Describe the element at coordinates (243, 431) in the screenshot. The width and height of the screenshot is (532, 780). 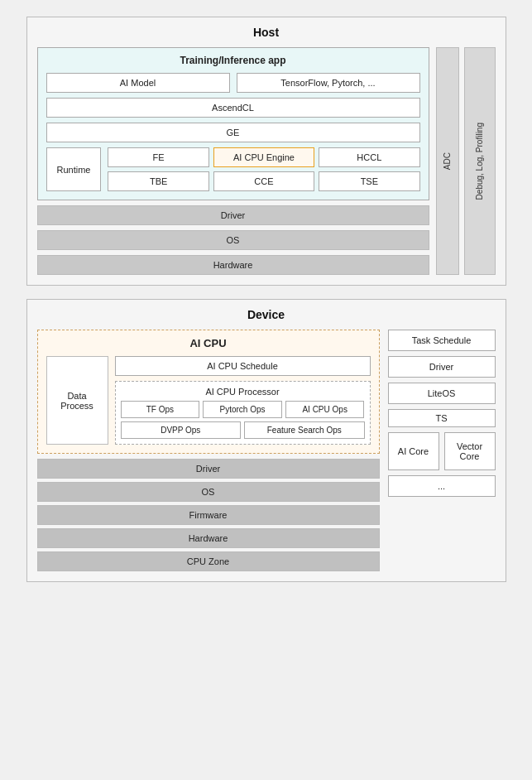
I see `ops-row-2: DVPP Ops Feature Search Ops` at that location.